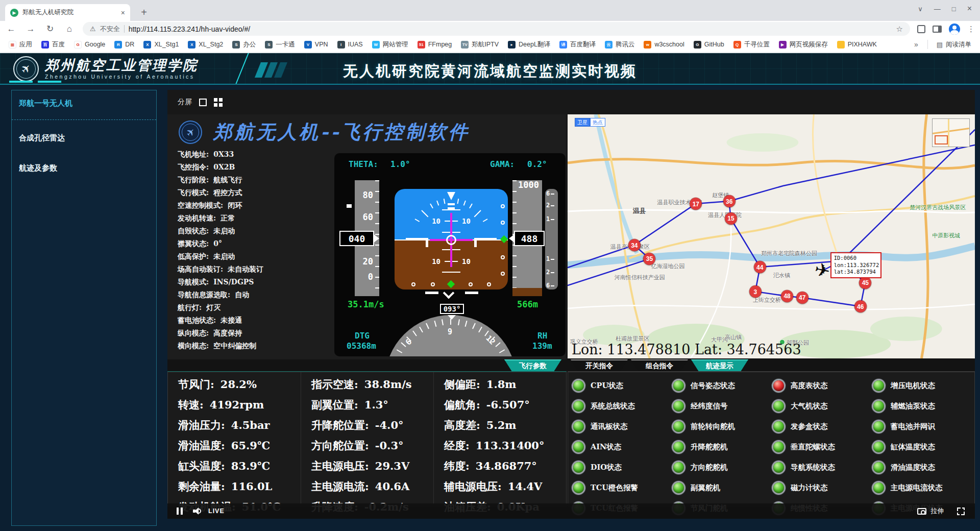 The image size is (980, 531). I want to click on sidebar-item: 合成孔径雷达, so click(84, 135).